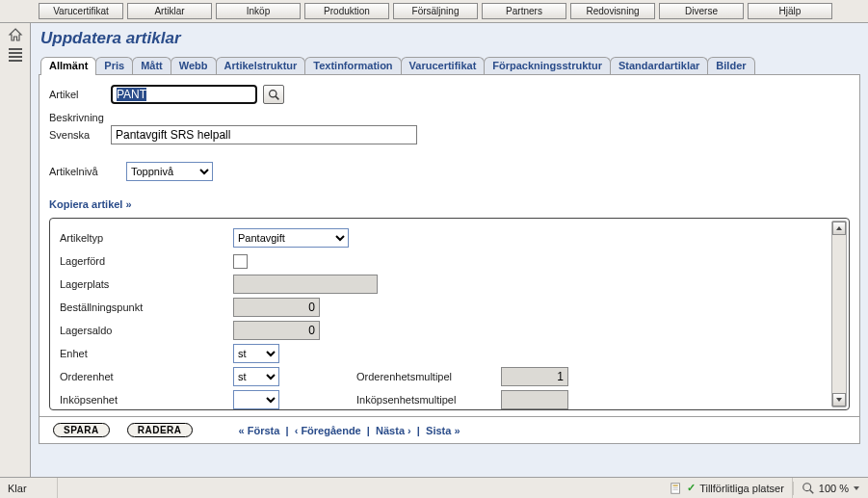 This screenshot has width=868, height=498. Describe the element at coordinates (350, 431) in the screenshot. I see `pager: « Första | ‹ Föregående | Nästa › | Sist…` at that location.